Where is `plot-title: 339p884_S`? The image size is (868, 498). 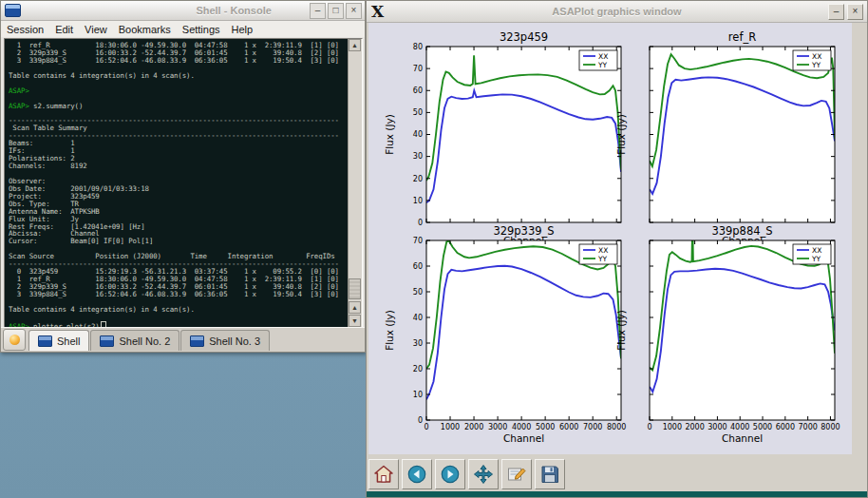 plot-title: 339p884_S is located at coordinates (742, 231).